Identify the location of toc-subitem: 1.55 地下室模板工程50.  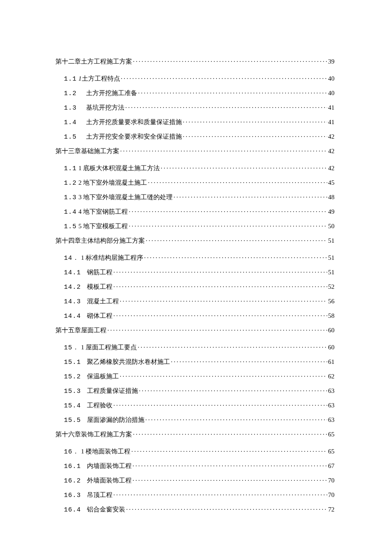
(195, 226).